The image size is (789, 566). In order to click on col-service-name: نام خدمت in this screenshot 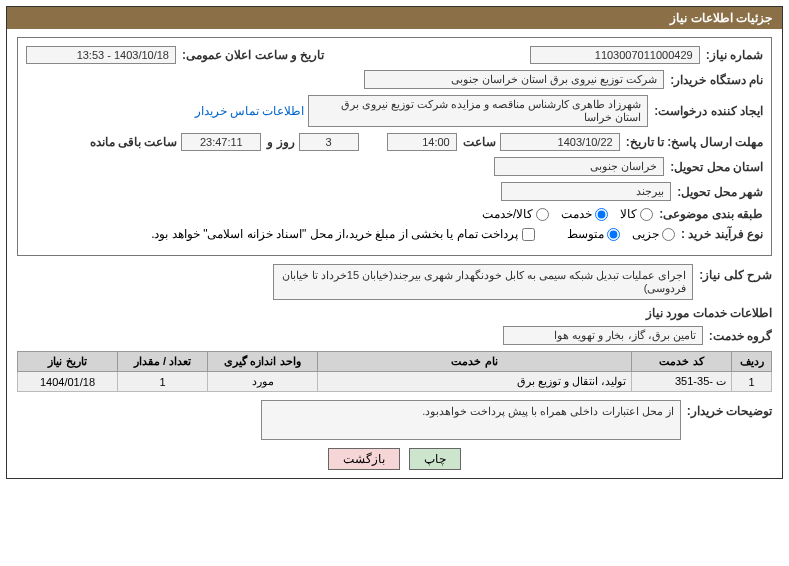, I will do `click(475, 362)`.